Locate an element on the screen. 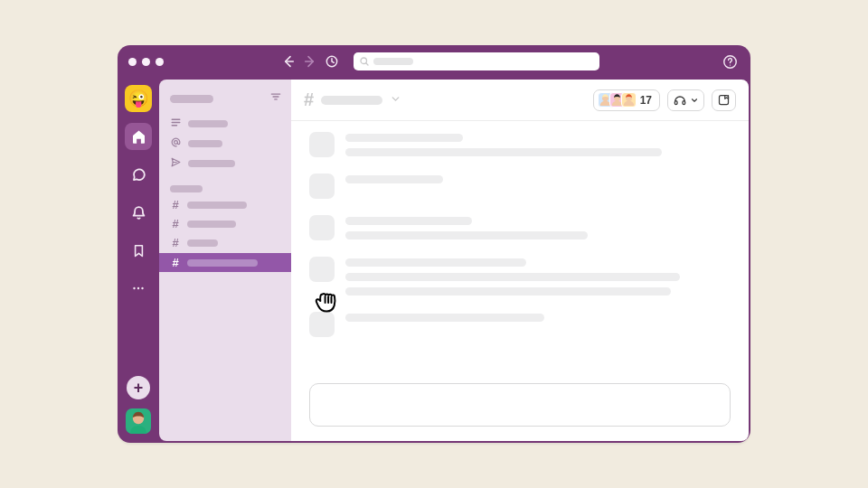 Image resolution: width=868 pixels, height=488 pixels. members-button: 17 is located at coordinates (627, 100).